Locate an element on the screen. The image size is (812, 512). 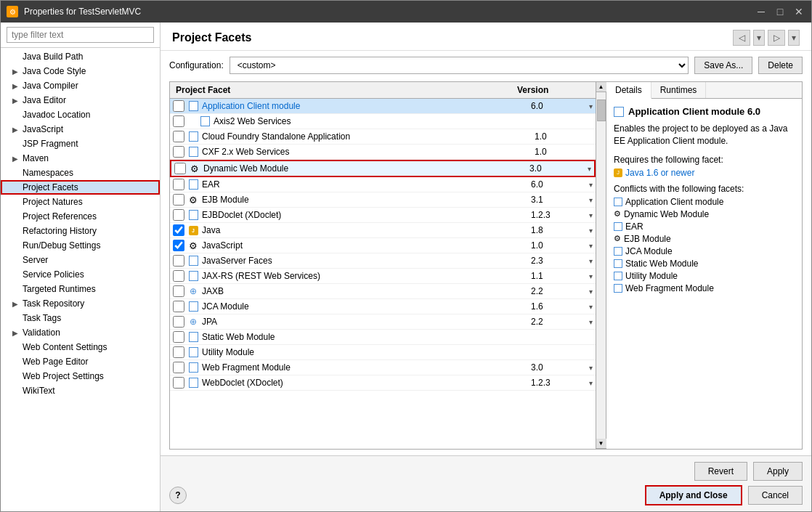
facet-row-static-web-module: Static Web Module is located at coordinates (383, 337).